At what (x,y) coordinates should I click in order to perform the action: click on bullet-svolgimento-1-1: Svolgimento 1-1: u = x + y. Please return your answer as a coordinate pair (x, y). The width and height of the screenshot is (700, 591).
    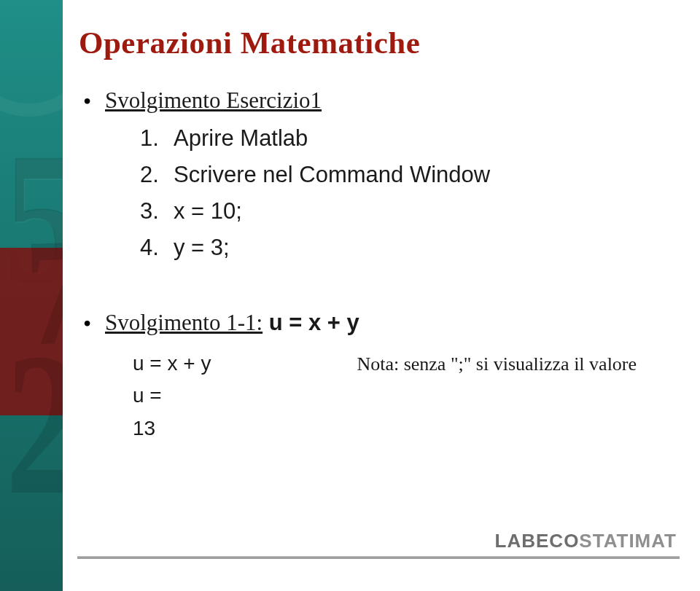
    Looking at the image, I should click on (378, 324).